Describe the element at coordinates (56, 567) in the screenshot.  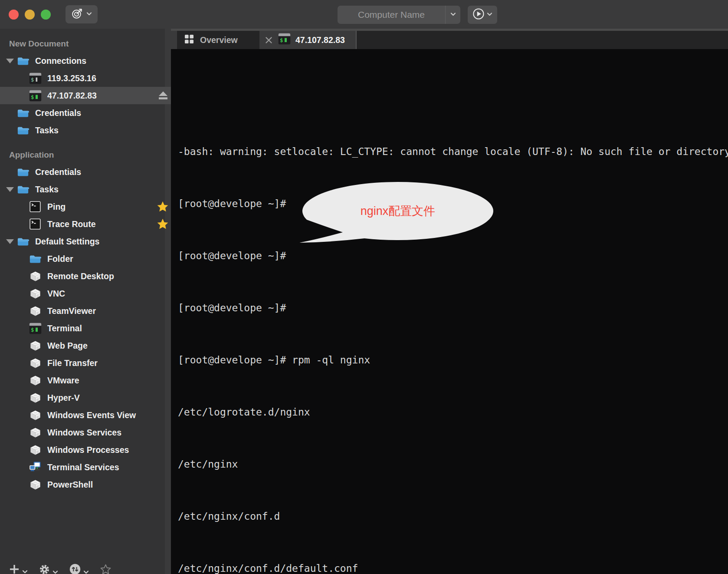
I see `sidebar-bottom-toolbar` at that location.